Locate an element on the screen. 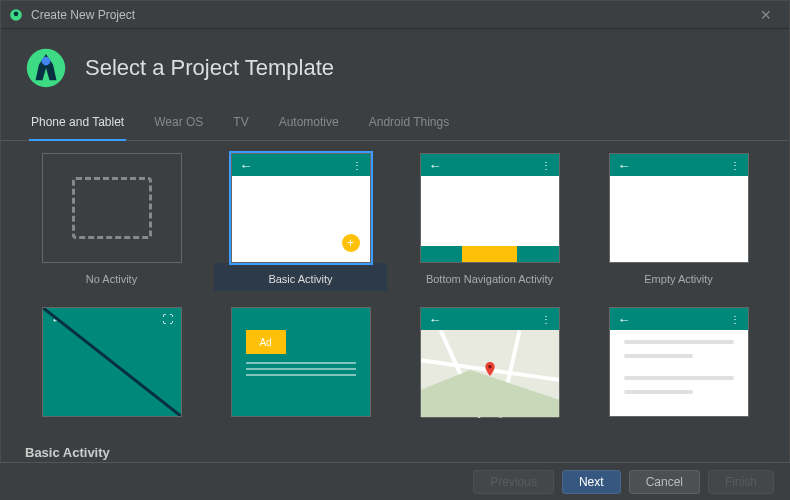  template-label: Basic Activity is located at coordinates (300, 277).